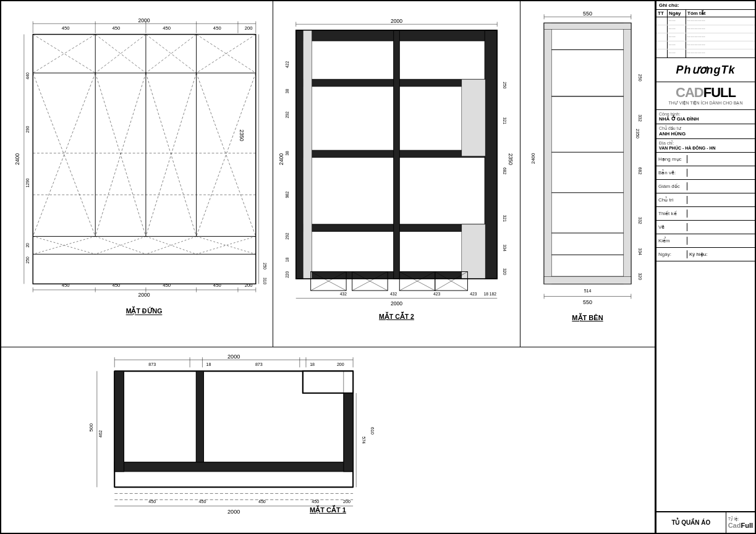 The width and height of the screenshot is (756, 534). I want to click on svg-text: 432, so click(393, 294).